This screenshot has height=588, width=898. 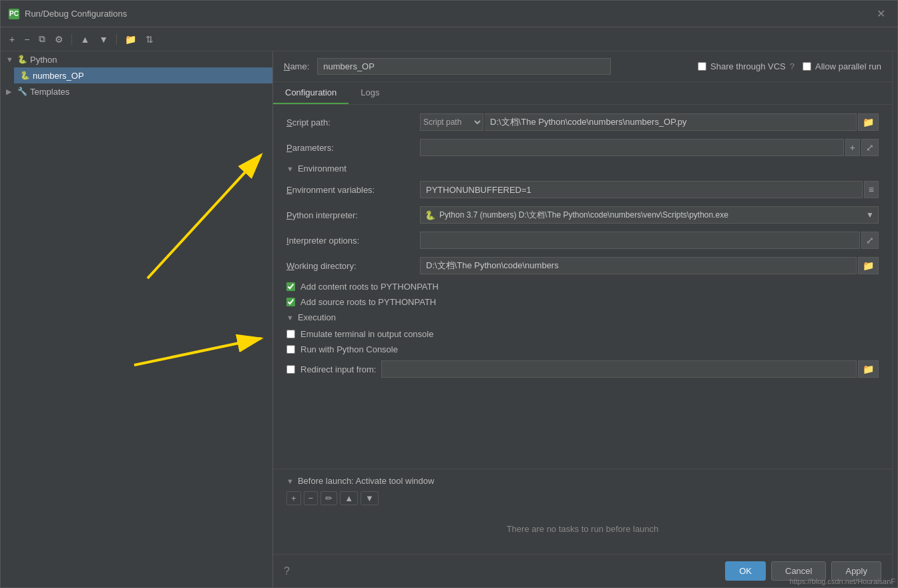 What do you see at coordinates (291, 302) in the screenshot?
I see `add-source-roots-checkbox` at bounding box center [291, 302].